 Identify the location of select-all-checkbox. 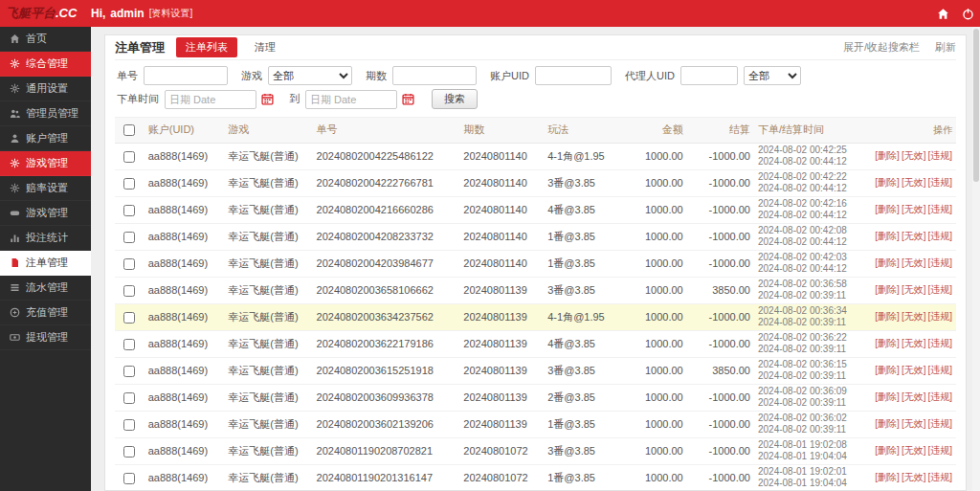
(129, 130).